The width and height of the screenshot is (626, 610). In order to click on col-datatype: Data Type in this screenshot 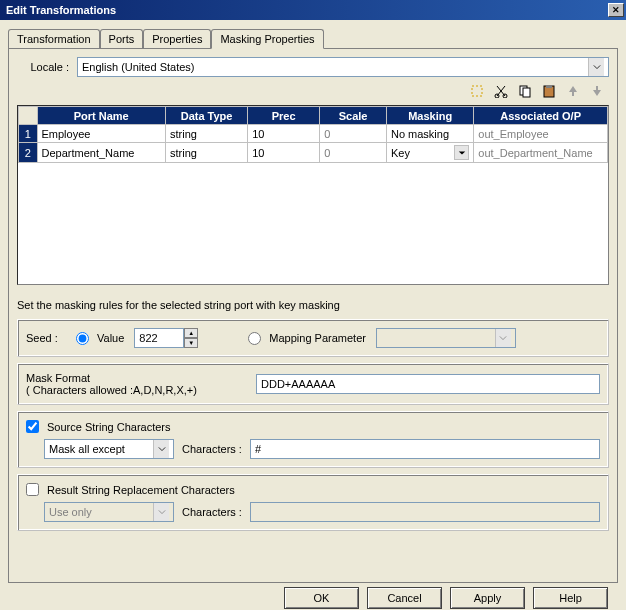, I will do `click(206, 116)`.